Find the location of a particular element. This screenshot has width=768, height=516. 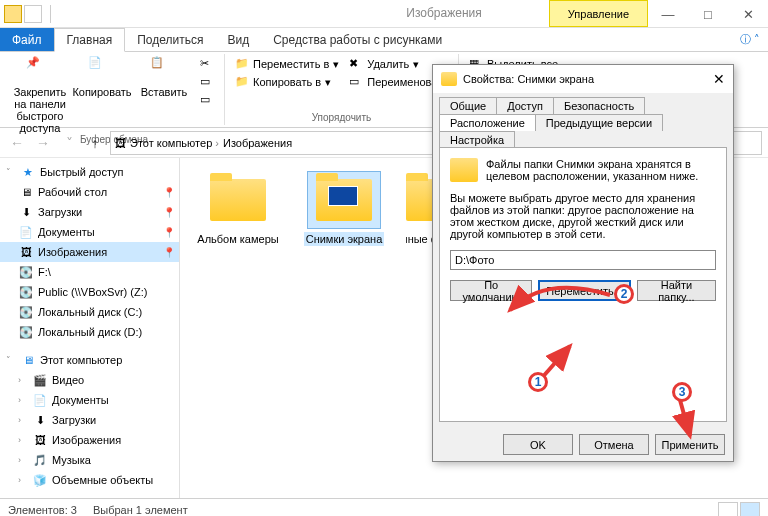

nav-downloads2: ›⬇Загрузки is located at coordinates (90, 420).